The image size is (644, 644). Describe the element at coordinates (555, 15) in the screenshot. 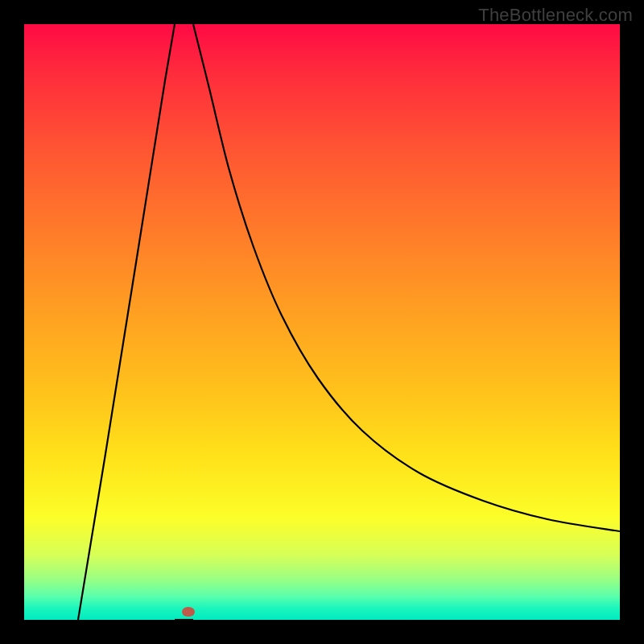

I see `watermark-text: TheBottleneck.com` at that location.